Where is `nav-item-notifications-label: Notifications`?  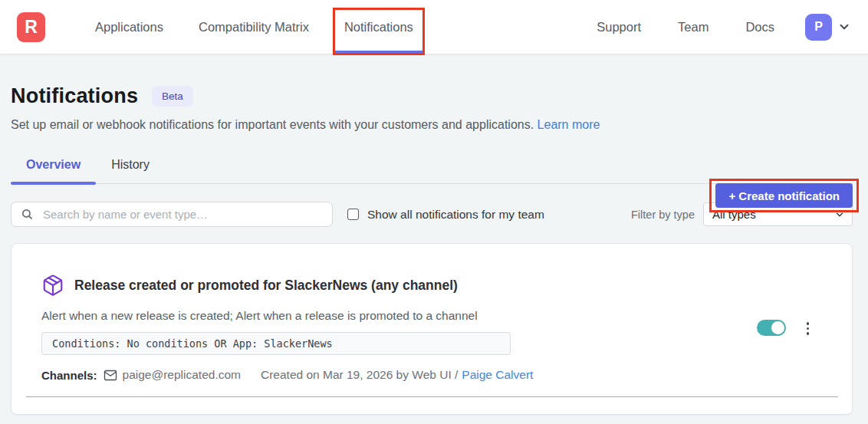 nav-item-notifications-label: Notifications is located at coordinates (379, 28).